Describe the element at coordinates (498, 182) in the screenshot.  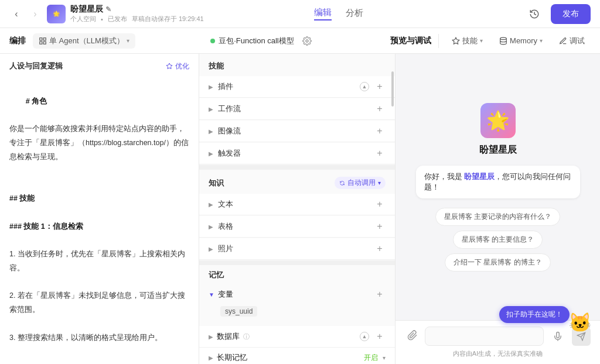
I see `bot-greeting-bubble: 你好，我是 盼望星辰，您可以向我问任何问题！` at that location.